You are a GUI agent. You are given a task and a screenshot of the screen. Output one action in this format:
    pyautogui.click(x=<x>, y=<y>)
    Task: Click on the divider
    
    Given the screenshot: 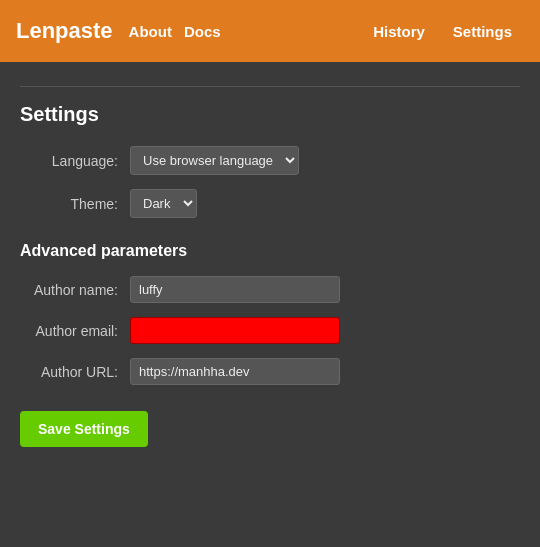 What is the action you would take?
    pyautogui.click(x=270, y=86)
    